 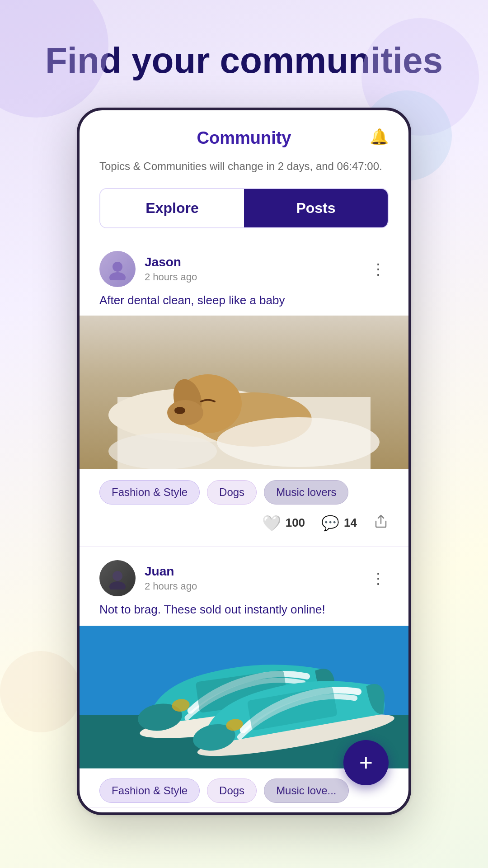 What do you see at coordinates (150, 791) in the screenshot?
I see `tag-fashion-style-2: Fashion & Style` at bounding box center [150, 791].